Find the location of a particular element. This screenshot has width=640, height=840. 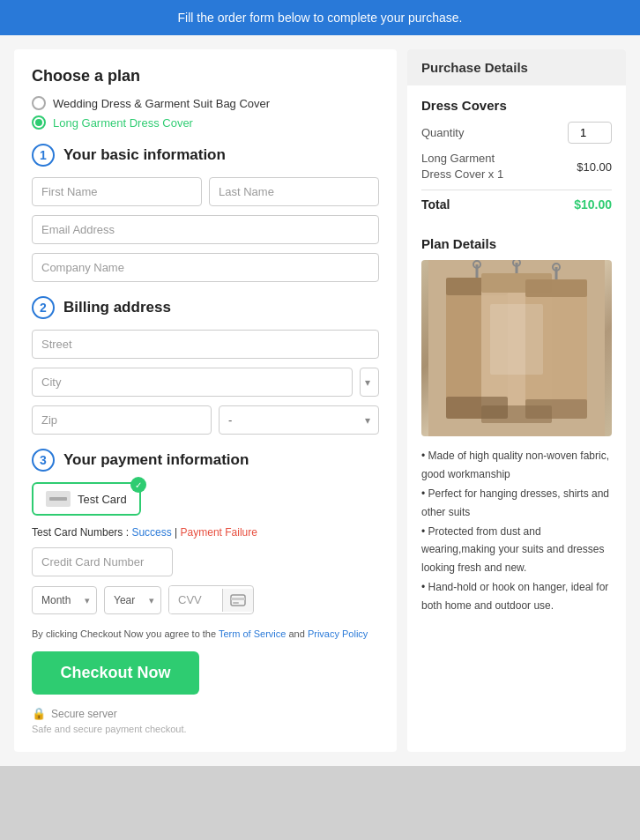

street-row is located at coordinates (205, 344).